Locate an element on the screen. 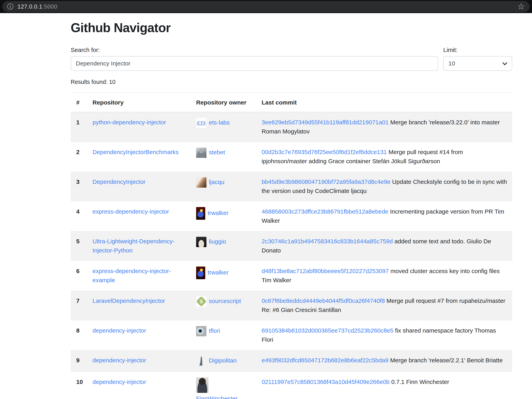 This screenshot has height=399, width=532. table-row: 7 LaravelDependencyInjector Ssourcescrip… is located at coordinates (291, 305).